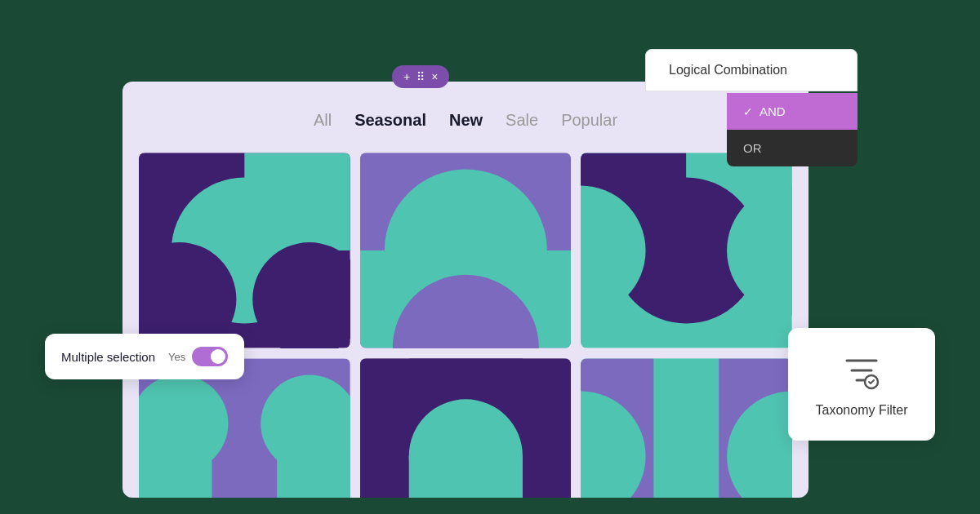 This screenshot has width=980, height=514. I want to click on tab-popular: Popular, so click(590, 121).